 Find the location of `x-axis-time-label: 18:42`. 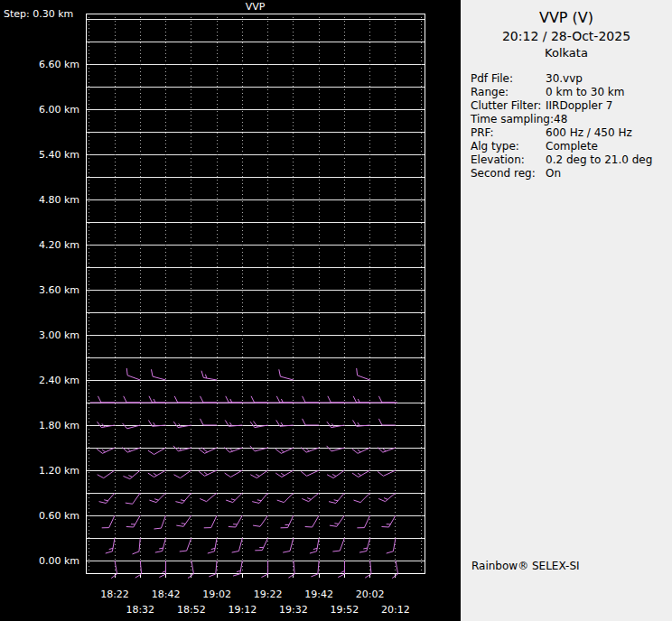

x-axis-time-label: 18:42 is located at coordinates (166, 594).